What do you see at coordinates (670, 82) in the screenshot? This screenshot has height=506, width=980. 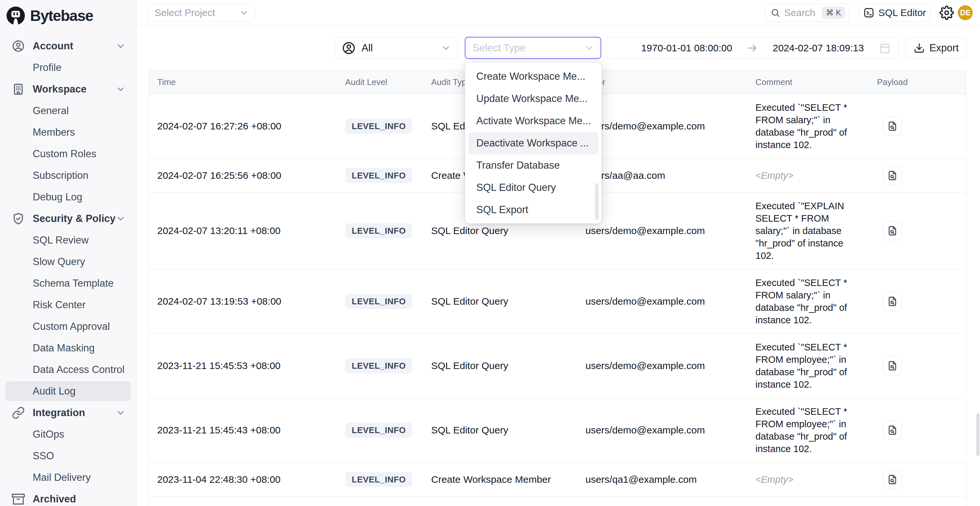 I see `column-header-actor: Actor` at bounding box center [670, 82].